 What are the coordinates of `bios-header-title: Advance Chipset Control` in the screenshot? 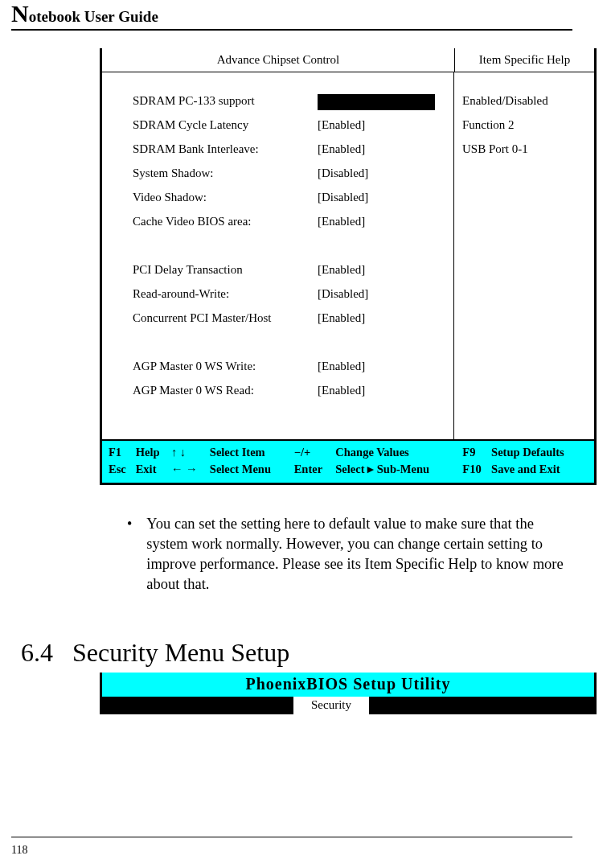 It's located at (278, 60).